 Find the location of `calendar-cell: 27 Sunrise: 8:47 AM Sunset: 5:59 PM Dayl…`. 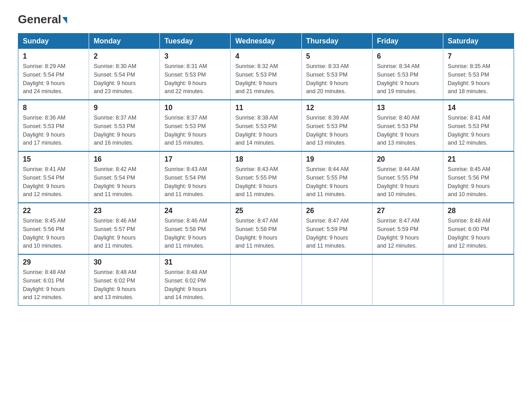

calendar-cell: 27 Sunrise: 8:47 AM Sunset: 5:59 PM Dayl… is located at coordinates (408, 228).